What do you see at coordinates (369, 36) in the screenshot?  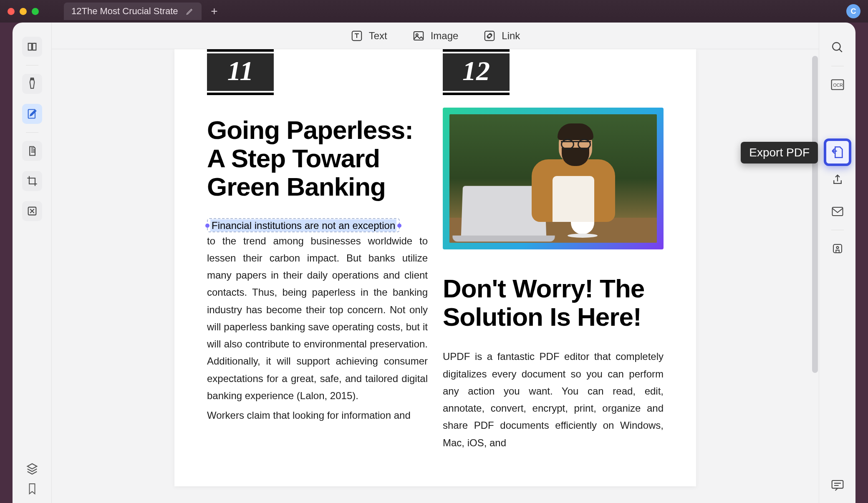 I see `add-text-button: Text` at bounding box center [369, 36].